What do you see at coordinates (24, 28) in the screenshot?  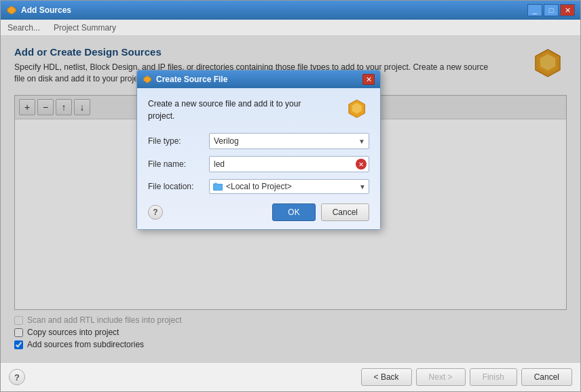 I see `nav-search: Search...` at bounding box center [24, 28].